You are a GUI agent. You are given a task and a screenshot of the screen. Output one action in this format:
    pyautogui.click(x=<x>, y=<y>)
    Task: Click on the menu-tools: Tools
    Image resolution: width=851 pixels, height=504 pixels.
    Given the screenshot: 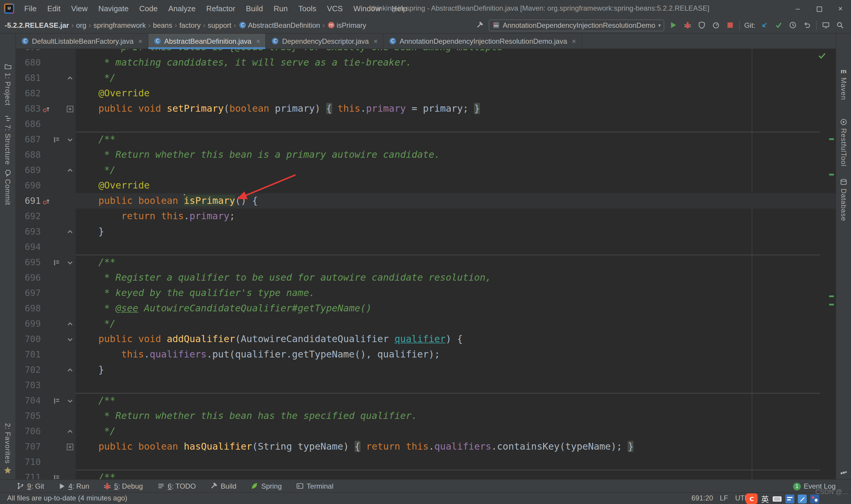 What is the action you would take?
    pyautogui.click(x=308, y=8)
    